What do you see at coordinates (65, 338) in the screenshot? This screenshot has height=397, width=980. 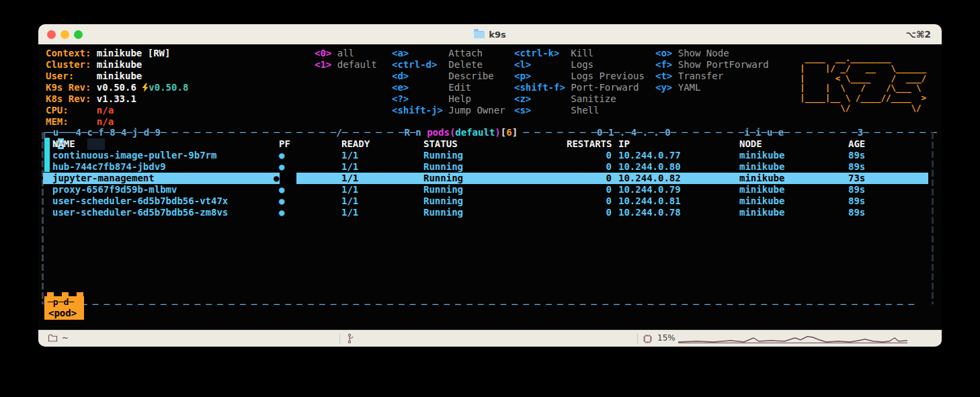 I see `cwd-path: ~` at bounding box center [65, 338].